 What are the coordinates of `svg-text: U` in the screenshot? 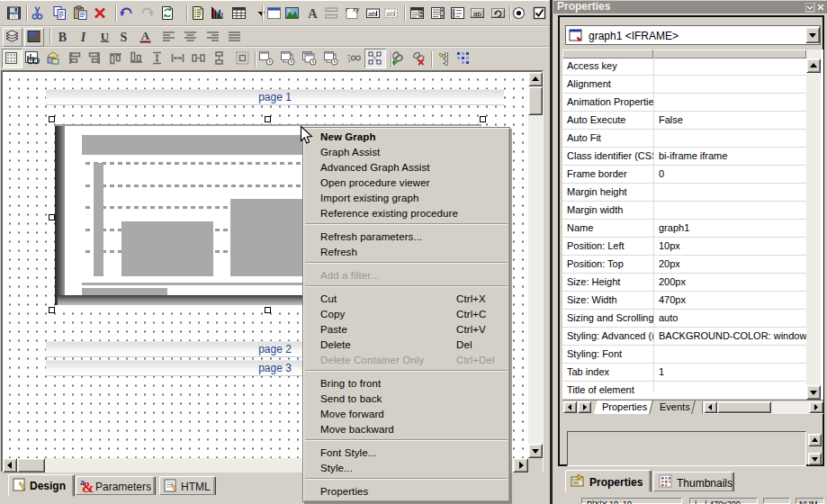 It's located at (105, 36).